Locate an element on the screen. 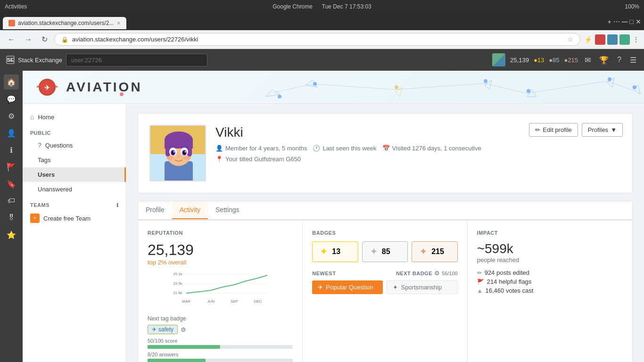  se-left-bookmark-icon: 🔖 is located at coordinates (11, 184).